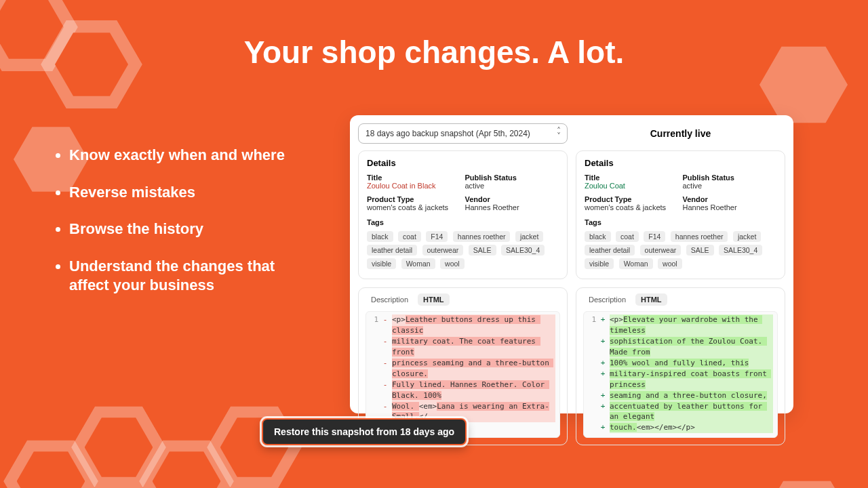 Image resolution: width=868 pixels, height=488 pixels. Describe the element at coordinates (462, 134) in the screenshot. I see `snapshot-select: 18 days ago backup snapshot (Apr 5th, 20…` at that location.